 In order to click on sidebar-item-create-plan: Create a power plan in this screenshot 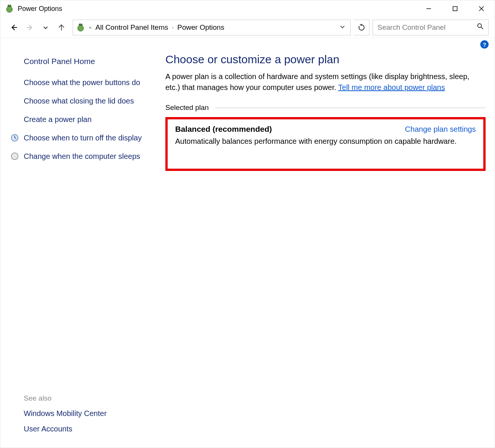, I will do `click(78, 120)`.